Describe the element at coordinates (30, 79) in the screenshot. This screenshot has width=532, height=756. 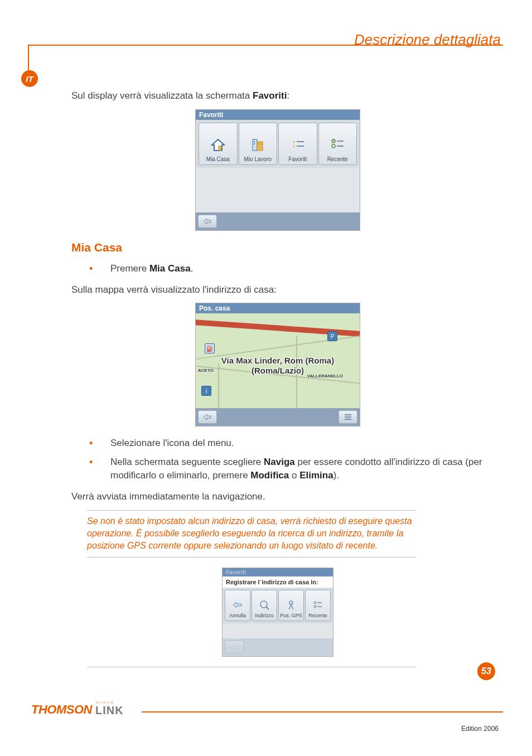
I see `language-badge: IT` at that location.